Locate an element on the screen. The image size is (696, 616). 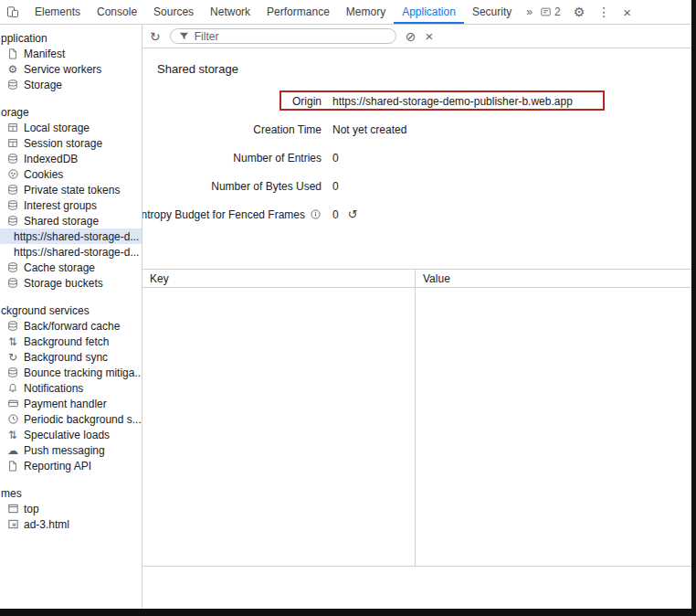
sidebar-item-cache-storage: Cache storage is located at coordinates (71, 267).